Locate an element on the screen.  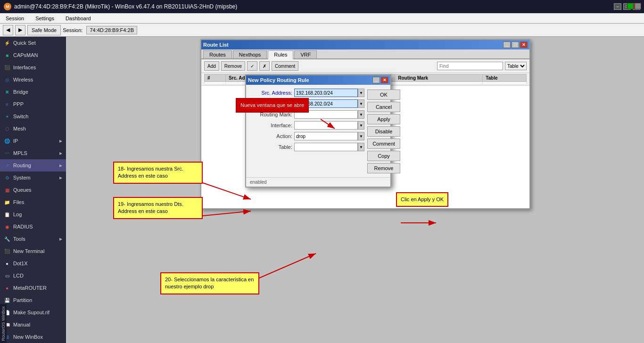
menu-session: Session is located at coordinates (15, 18).